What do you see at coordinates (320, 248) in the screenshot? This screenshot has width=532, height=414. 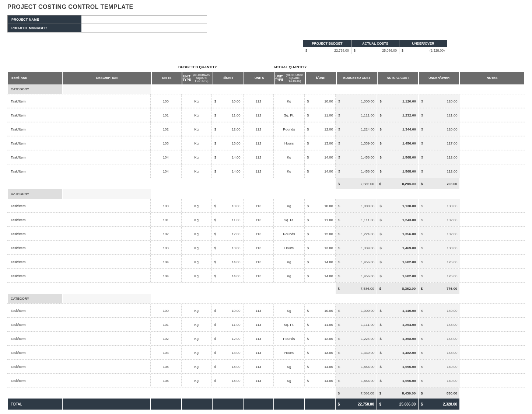 I see `actual-rate: $13.00` at bounding box center [320, 248].